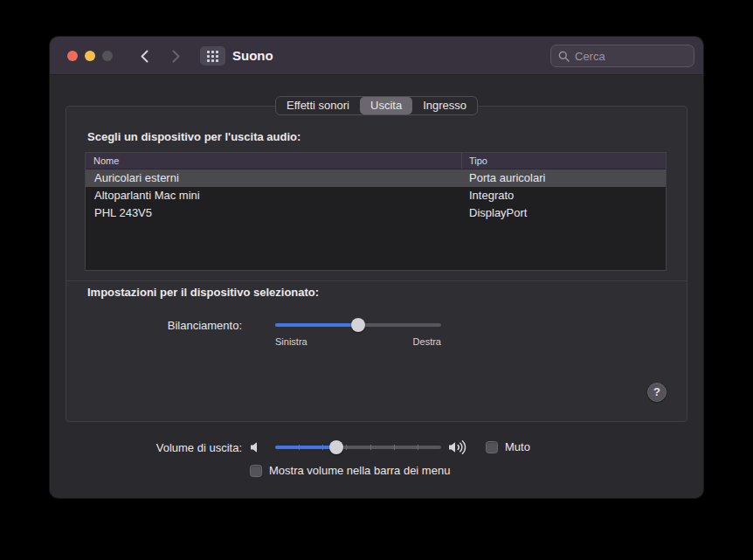  Describe the element at coordinates (358, 325) in the screenshot. I see `balance-slider-thumb` at that location.